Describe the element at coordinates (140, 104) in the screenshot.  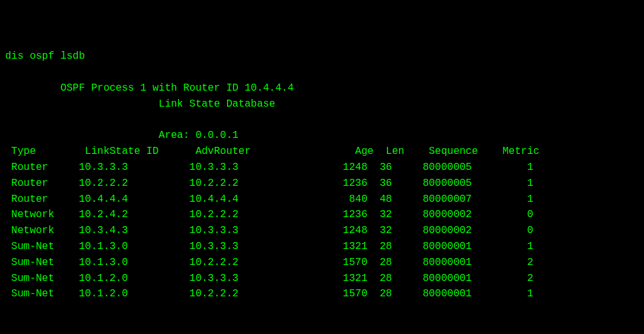
I see `lsdb-title: Link State Database` at that location.